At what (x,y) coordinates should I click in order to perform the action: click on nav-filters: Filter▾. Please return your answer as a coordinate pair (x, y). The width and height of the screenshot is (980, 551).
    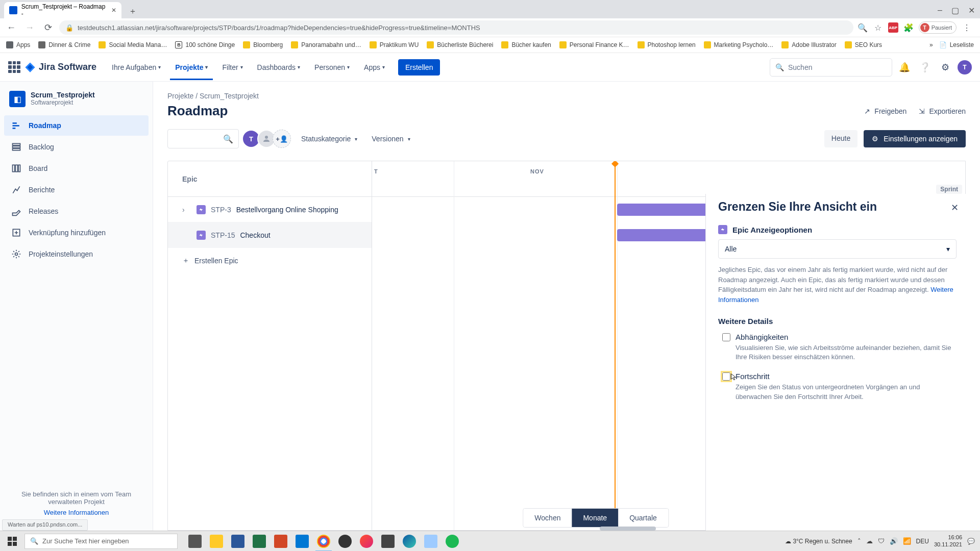
    Looking at the image, I should click on (232, 67).